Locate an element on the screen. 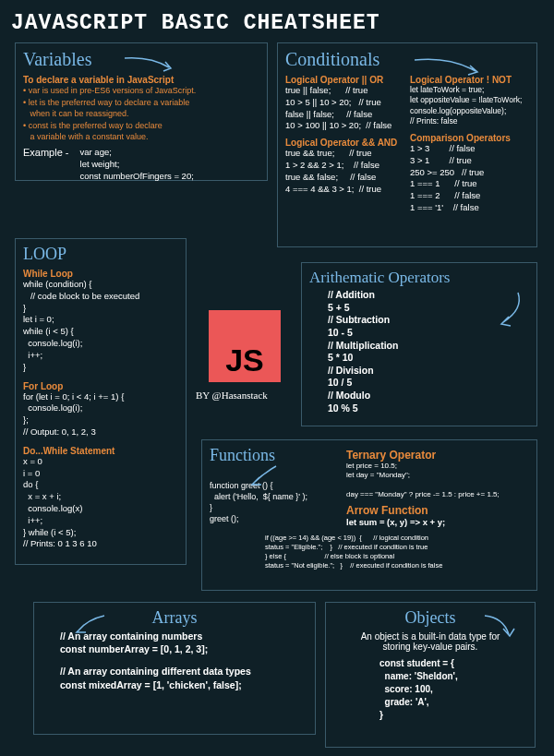 The width and height of the screenshot is (554, 756). variables-intro: To declare a variable in JavaScript is located at coordinates (141, 79).